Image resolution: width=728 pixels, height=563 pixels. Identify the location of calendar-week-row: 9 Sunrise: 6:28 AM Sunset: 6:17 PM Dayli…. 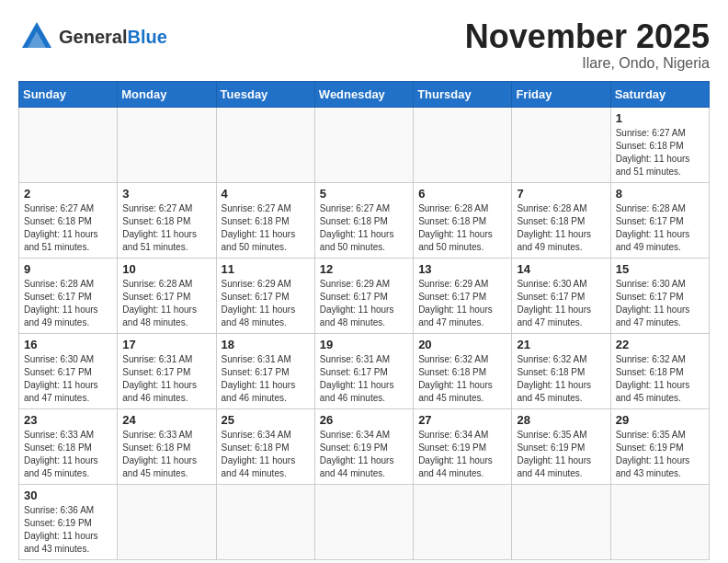
(364, 295).